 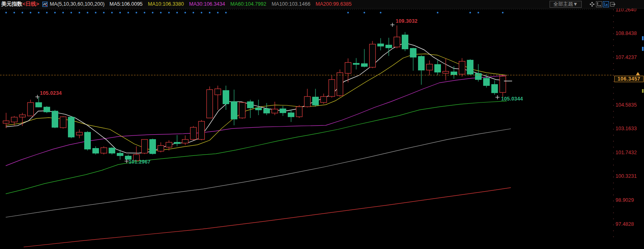 I want to click on svg-text: 108.8438, so click(x=626, y=33).